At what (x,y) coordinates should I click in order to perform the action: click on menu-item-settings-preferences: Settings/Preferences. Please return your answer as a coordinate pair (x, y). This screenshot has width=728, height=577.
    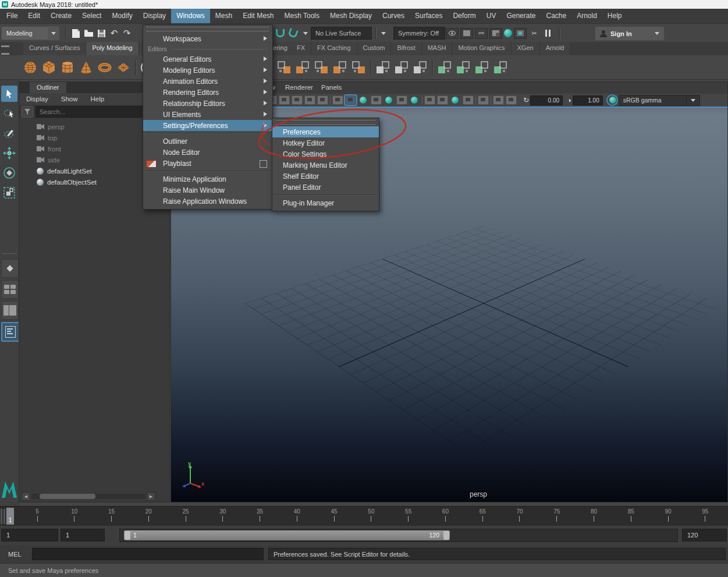
    Looking at the image, I should click on (208, 126).